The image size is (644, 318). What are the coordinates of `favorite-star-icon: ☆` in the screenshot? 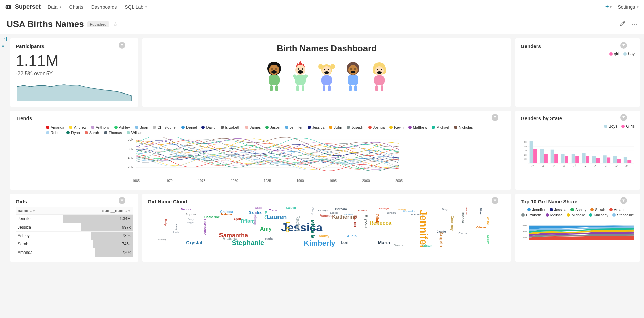 It's located at (116, 24).